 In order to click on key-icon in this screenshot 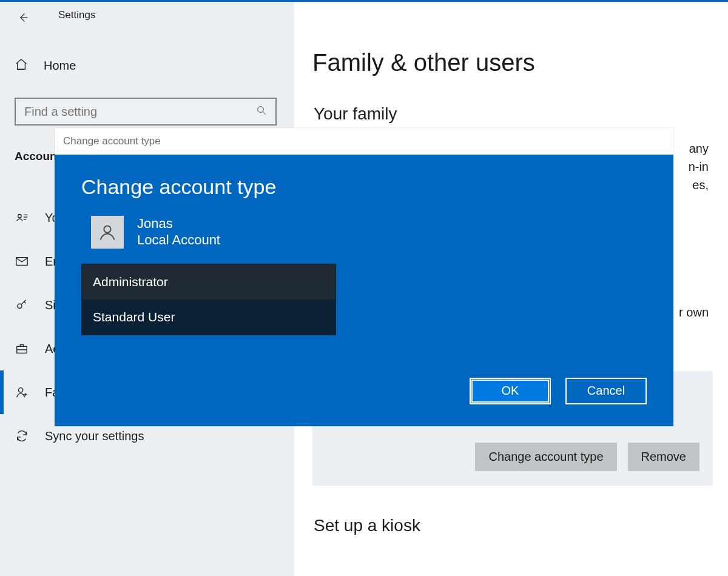, I will do `click(22, 305)`.